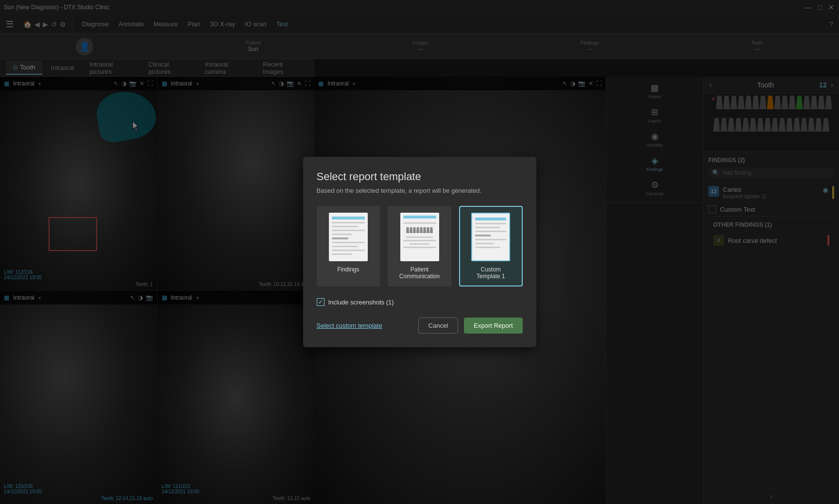 The width and height of the screenshot is (839, 504). Describe the element at coordinates (348, 237) in the screenshot. I see `template-preview-findings` at that location.